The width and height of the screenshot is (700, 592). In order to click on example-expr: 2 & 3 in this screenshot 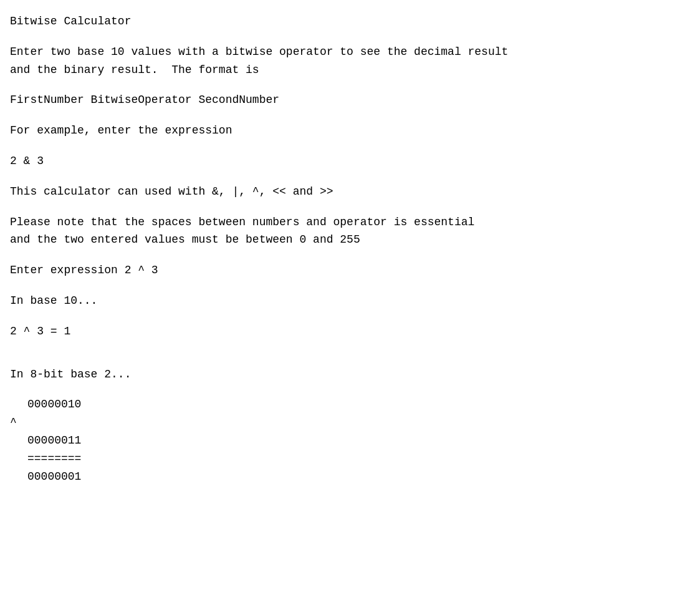, I will do `click(350, 161)`.